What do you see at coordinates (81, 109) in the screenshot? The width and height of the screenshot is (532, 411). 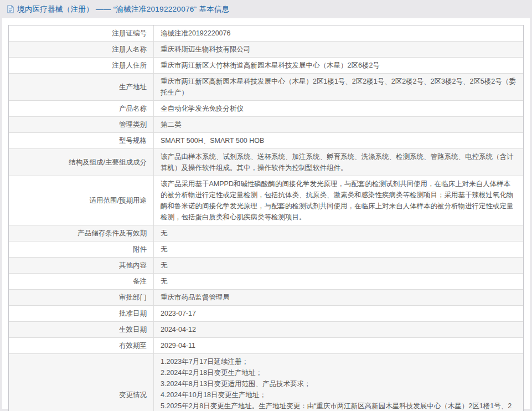 I see `row-label: 产品名称` at bounding box center [81, 109].